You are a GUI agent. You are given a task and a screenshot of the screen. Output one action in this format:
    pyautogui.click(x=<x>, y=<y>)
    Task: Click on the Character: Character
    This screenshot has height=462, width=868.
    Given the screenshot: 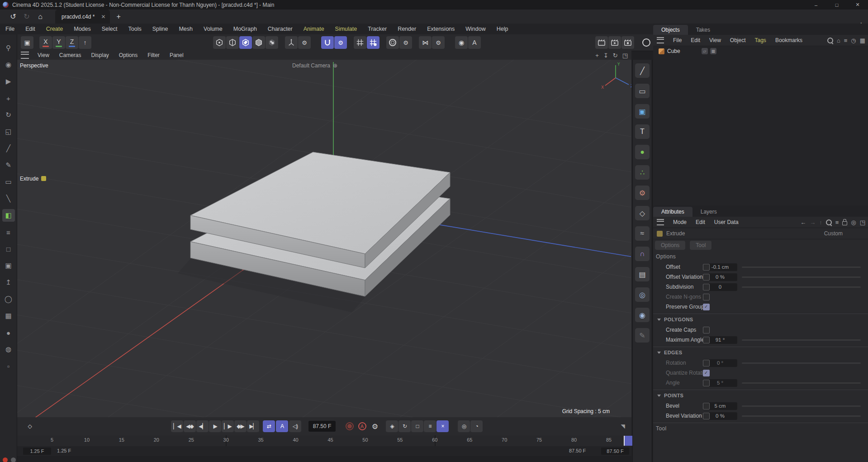 What is the action you would take?
    pyautogui.click(x=280, y=29)
    